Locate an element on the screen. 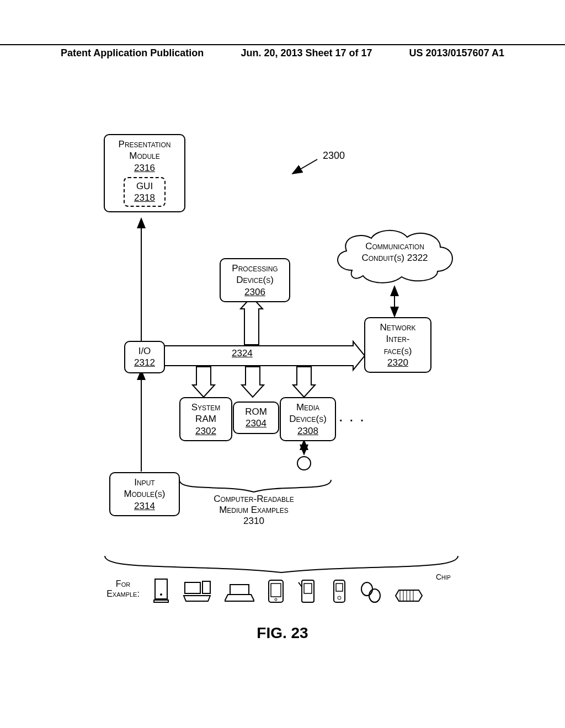  ref-num: 2302 is located at coordinates (206, 431).